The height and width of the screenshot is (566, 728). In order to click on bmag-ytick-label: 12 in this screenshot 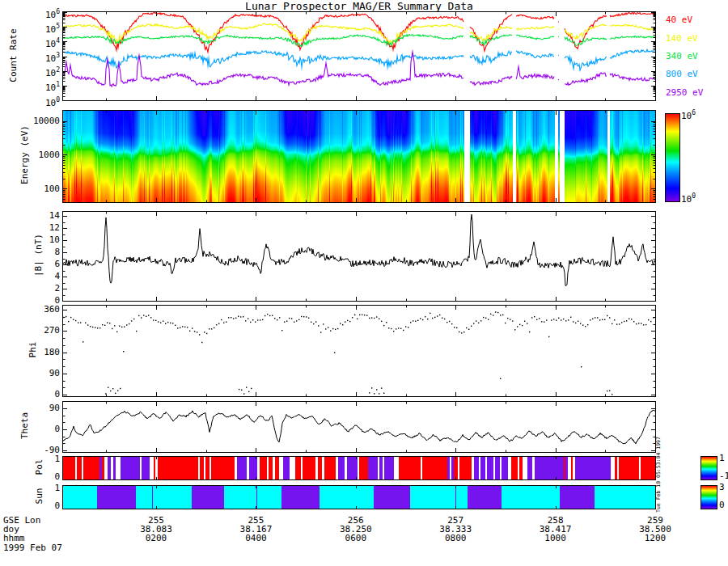, I will do `click(41, 228)`.